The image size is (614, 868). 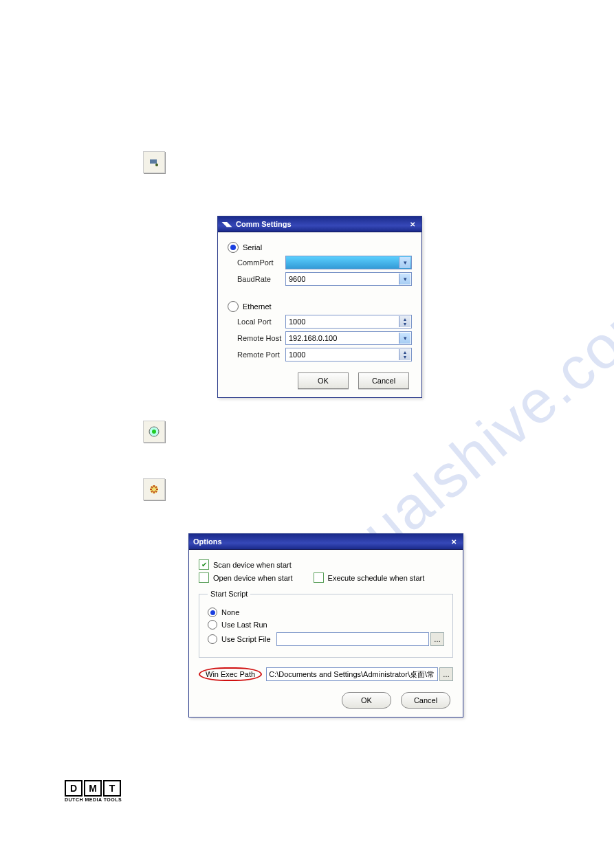 I want to click on open-checkbox, so click(x=204, y=577).